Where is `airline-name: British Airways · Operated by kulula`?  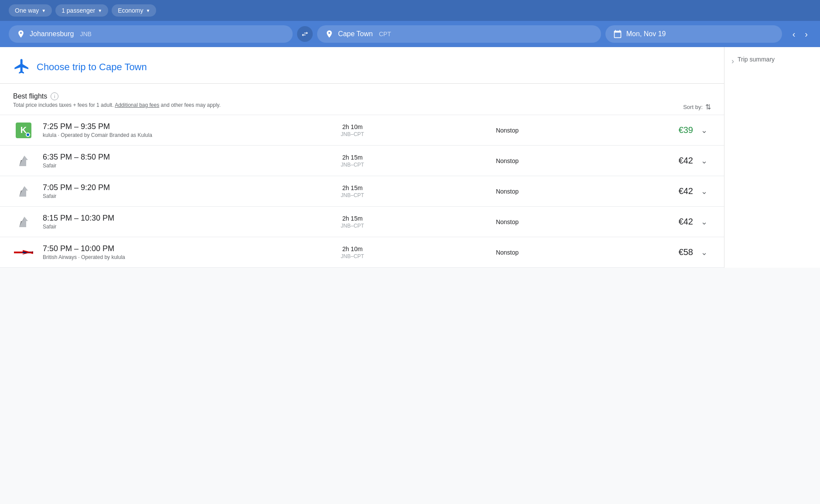 airline-name: British Airways · Operated by kulula is located at coordinates (159, 257).